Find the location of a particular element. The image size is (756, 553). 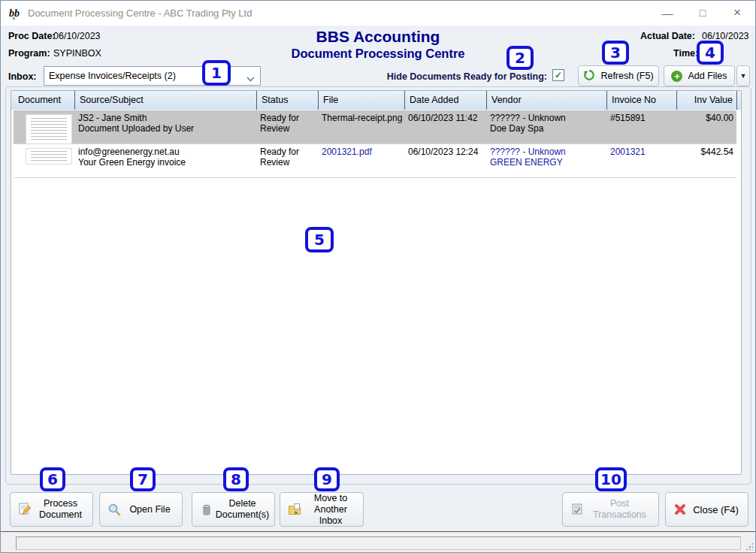

open-file-label: Open File is located at coordinates (152, 509).